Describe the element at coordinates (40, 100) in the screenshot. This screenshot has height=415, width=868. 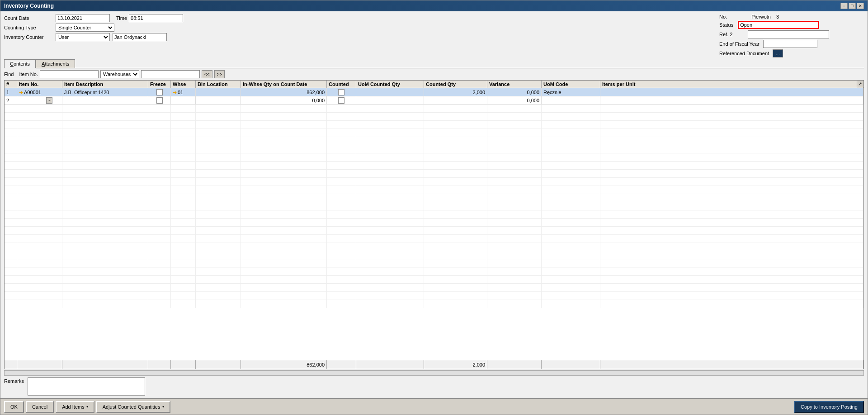
I see `cell-itemno-2: ⋯` at that location.